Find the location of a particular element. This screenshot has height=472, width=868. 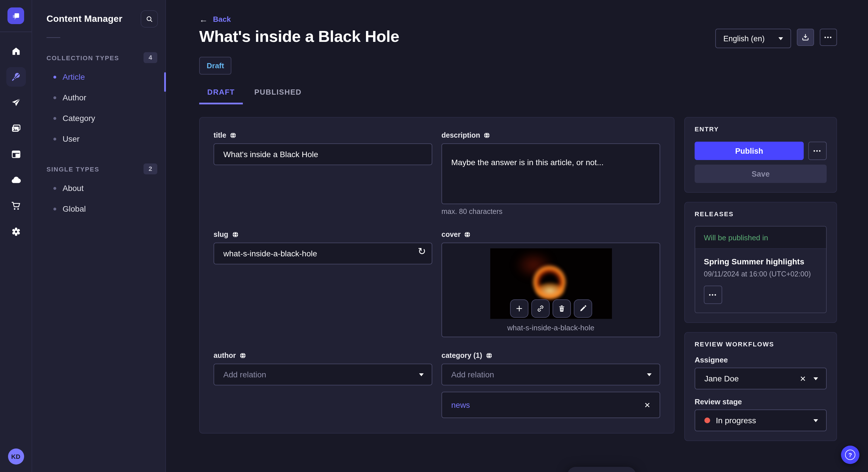

cover-copy-link-button is located at coordinates (540, 308).